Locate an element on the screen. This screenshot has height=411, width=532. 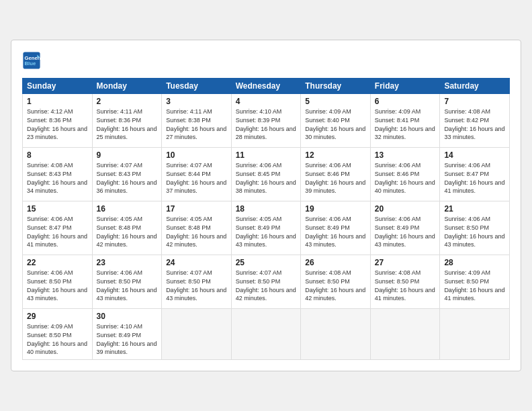
calendar-cell: 18Sunrise: 4:05 AMSunset: 8:49 PMDayligh… is located at coordinates (266, 228).